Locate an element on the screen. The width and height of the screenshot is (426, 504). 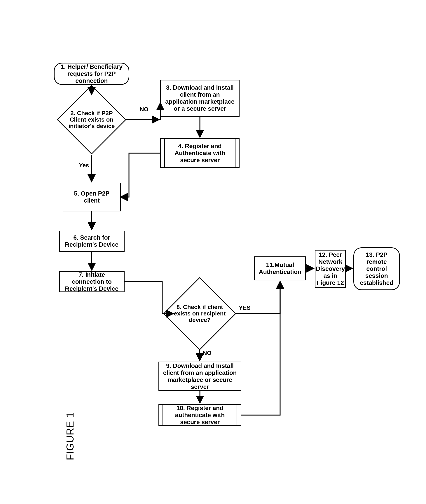
node-8-decision: 8. Check if client exists on recipient d… is located at coordinates (200, 314).